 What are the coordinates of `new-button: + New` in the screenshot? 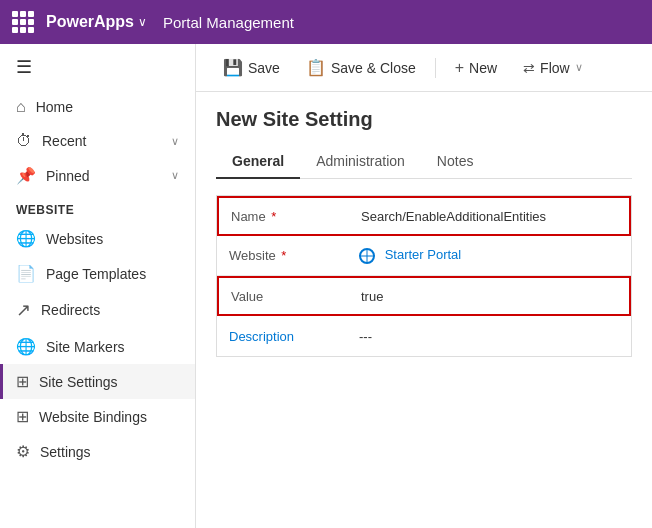 It's located at (476, 68).